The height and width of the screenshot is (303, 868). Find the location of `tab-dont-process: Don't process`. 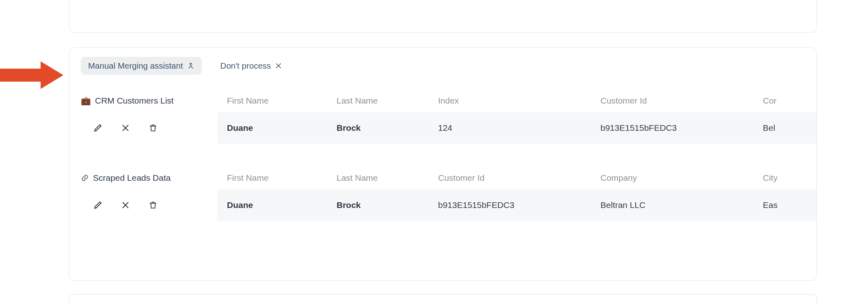

tab-dont-process: Don't process is located at coordinates (252, 66).